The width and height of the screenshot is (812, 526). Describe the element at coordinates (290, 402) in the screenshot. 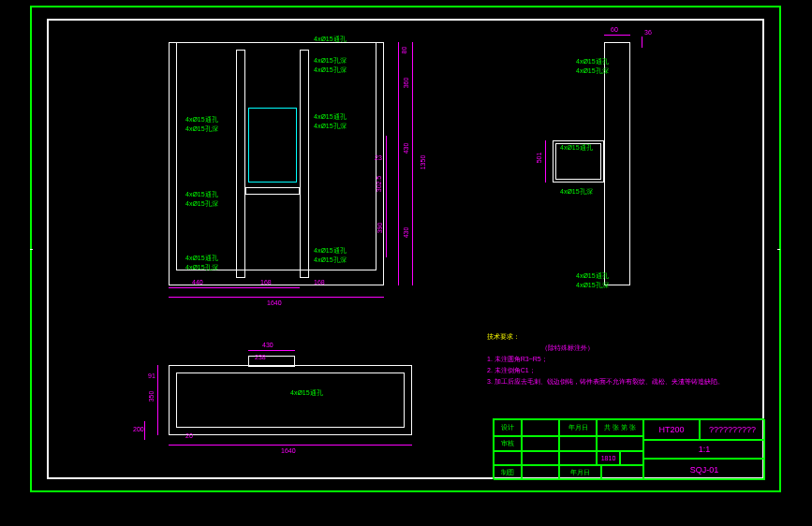

I see `top-view: 4xØ15通孔 1640 350 91 200 430 238 20` at that location.